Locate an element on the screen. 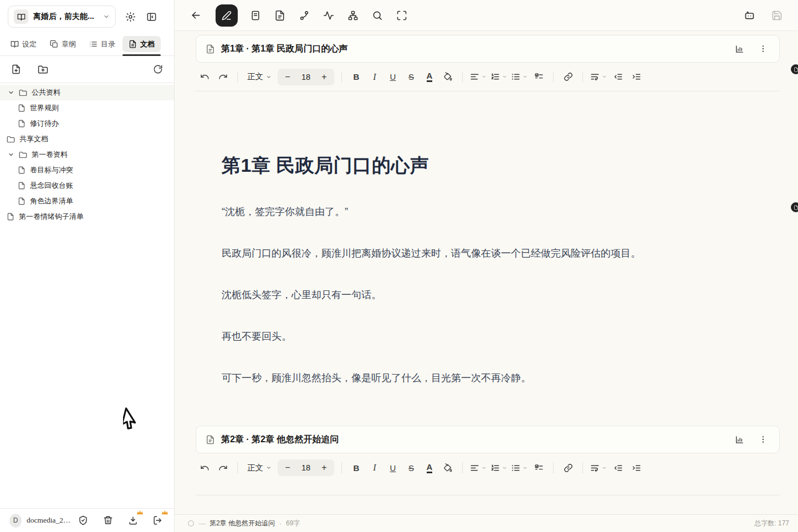 The height and width of the screenshot is (532, 798). redo-icon is located at coordinates (223, 76).